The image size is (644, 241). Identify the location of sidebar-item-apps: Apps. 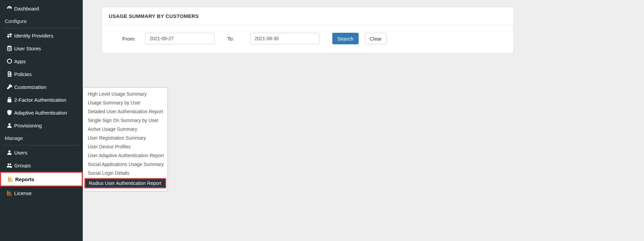
(41, 61).